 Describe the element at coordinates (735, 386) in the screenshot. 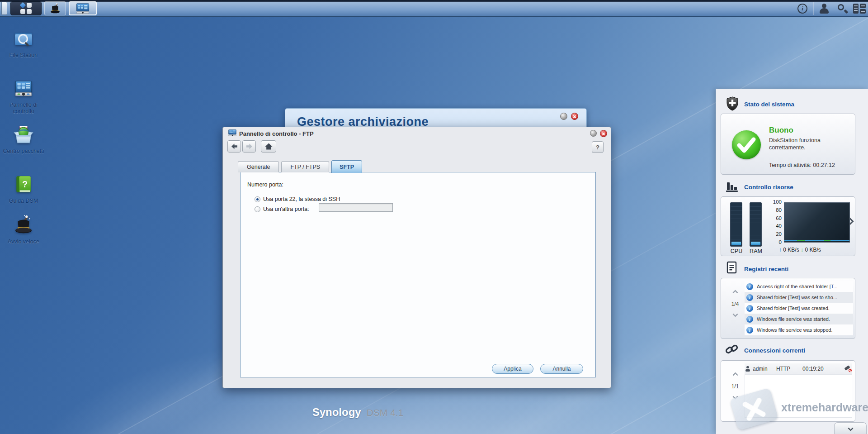

I see `connections-page-indicator: 1/1` at that location.